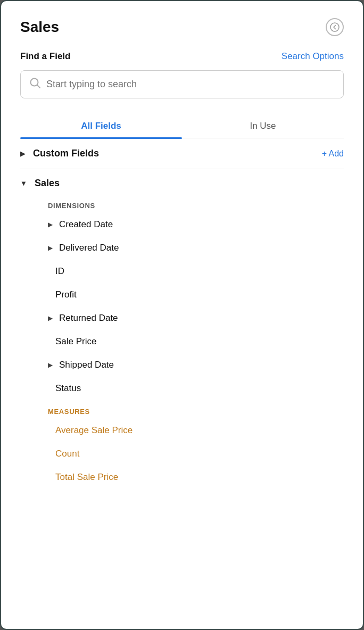 The width and height of the screenshot is (364, 630). What do you see at coordinates (182, 154) in the screenshot?
I see `custom-fields-section: ▶ Custom Fields + Add` at bounding box center [182, 154].